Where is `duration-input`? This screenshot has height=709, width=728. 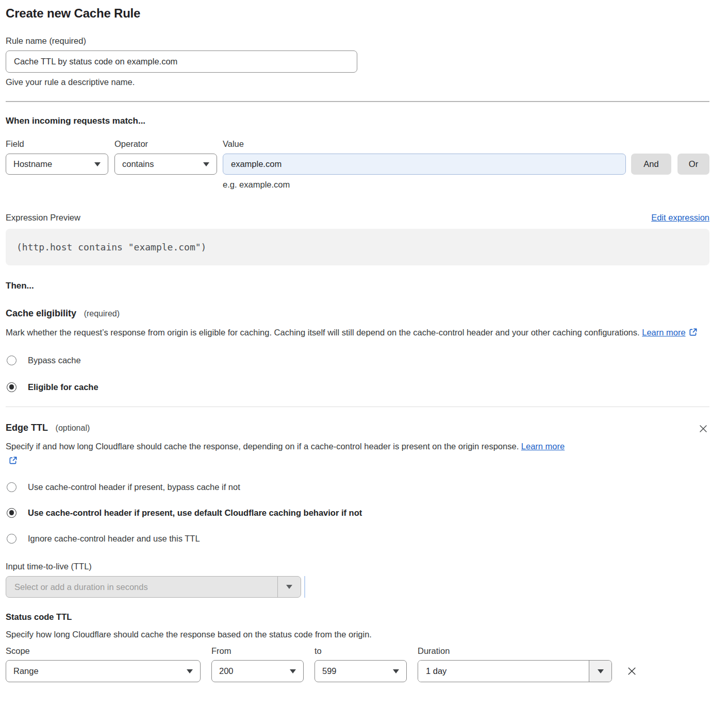
duration-input is located at coordinates (503, 671).